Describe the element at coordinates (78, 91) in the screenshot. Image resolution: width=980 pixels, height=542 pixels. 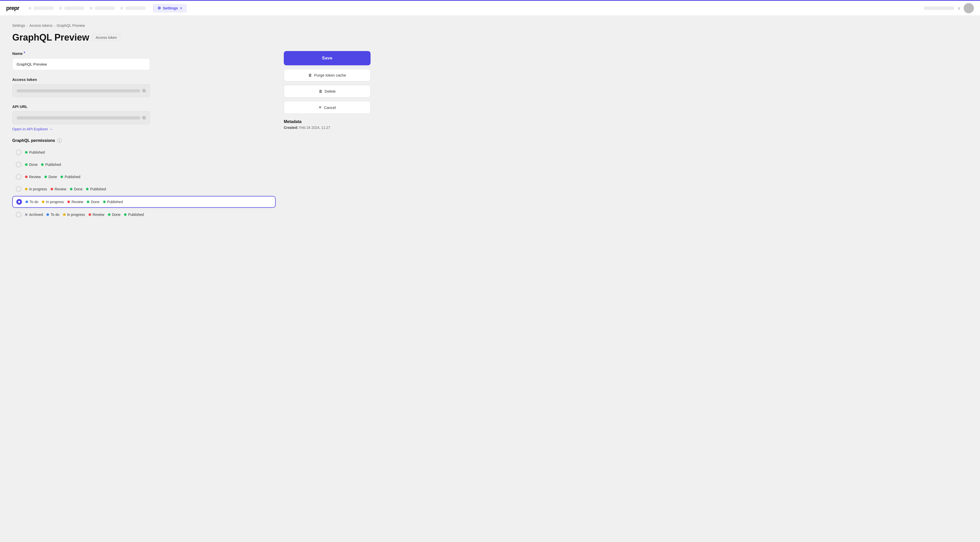
I see `access-token-masked` at that location.